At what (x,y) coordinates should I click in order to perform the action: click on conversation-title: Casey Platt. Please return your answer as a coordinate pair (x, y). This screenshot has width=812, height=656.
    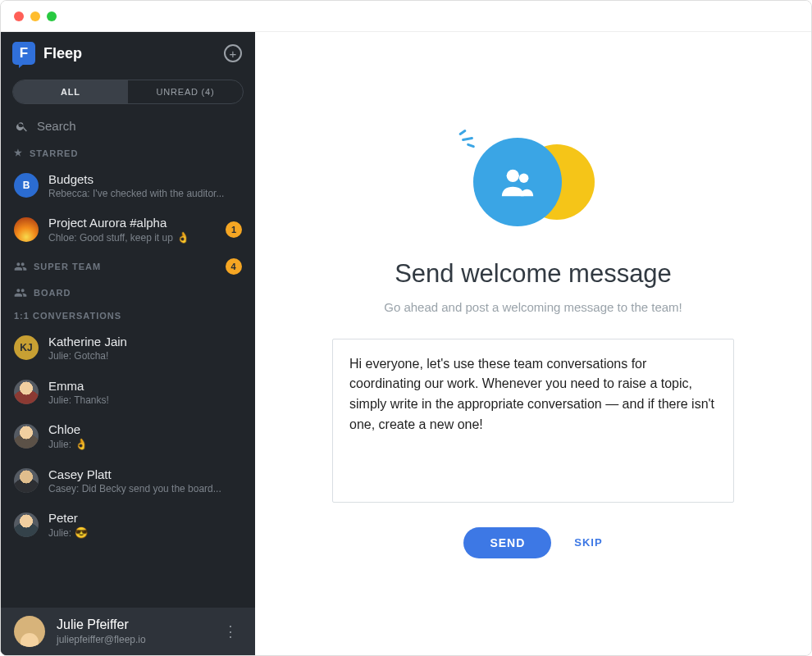
    Looking at the image, I should click on (145, 474).